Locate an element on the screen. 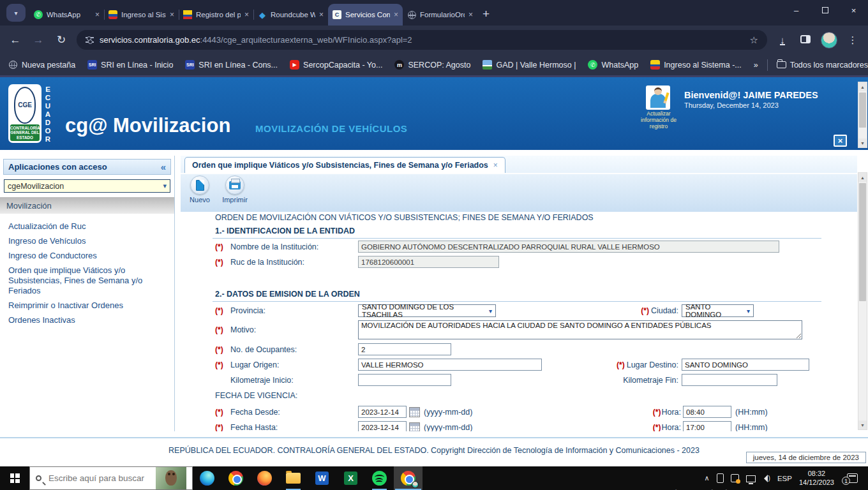 The height and width of the screenshot is (490, 868). field-row-fecha-hasta: (*) Fecha Hasta: (yyyy-mm-dd) is located at coordinates (343, 426).